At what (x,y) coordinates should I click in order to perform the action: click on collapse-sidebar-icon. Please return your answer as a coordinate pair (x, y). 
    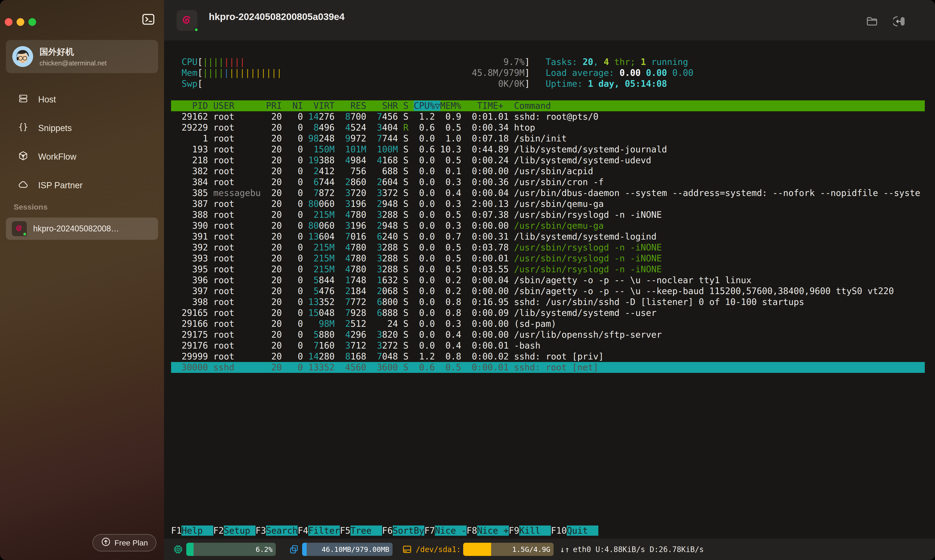
    Looking at the image, I should click on (900, 26).